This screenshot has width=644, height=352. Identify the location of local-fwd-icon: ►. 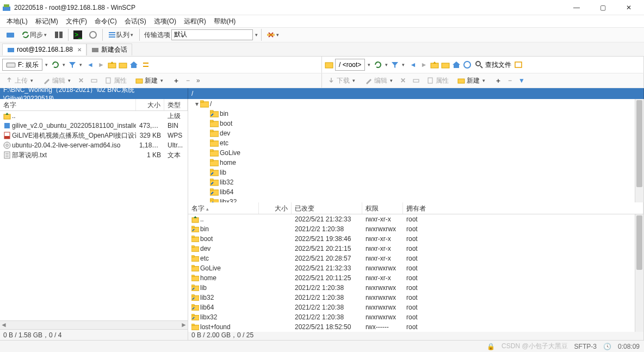
(101, 65).